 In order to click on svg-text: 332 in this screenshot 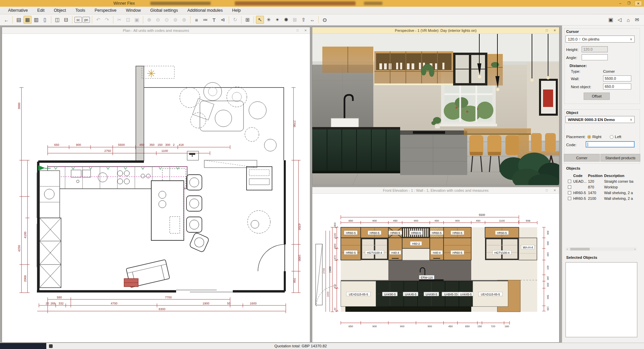, I will do `click(61, 303)`.